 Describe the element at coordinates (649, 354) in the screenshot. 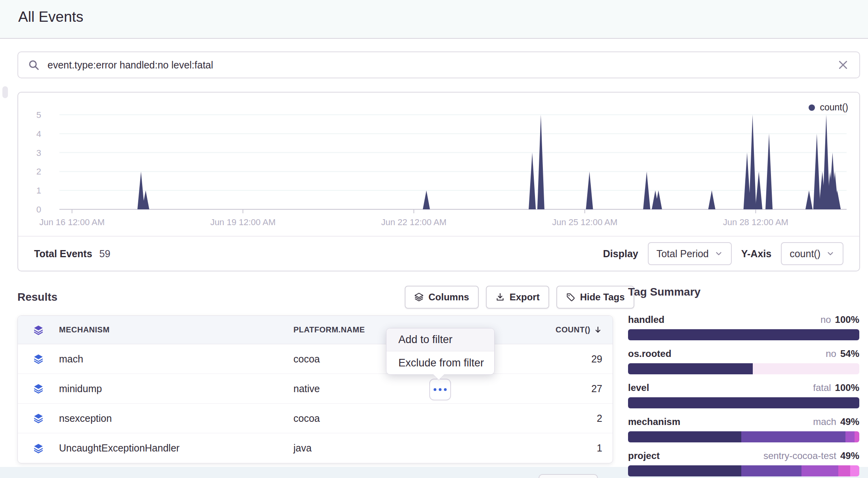

I see `tag-name: os.rooted` at that location.